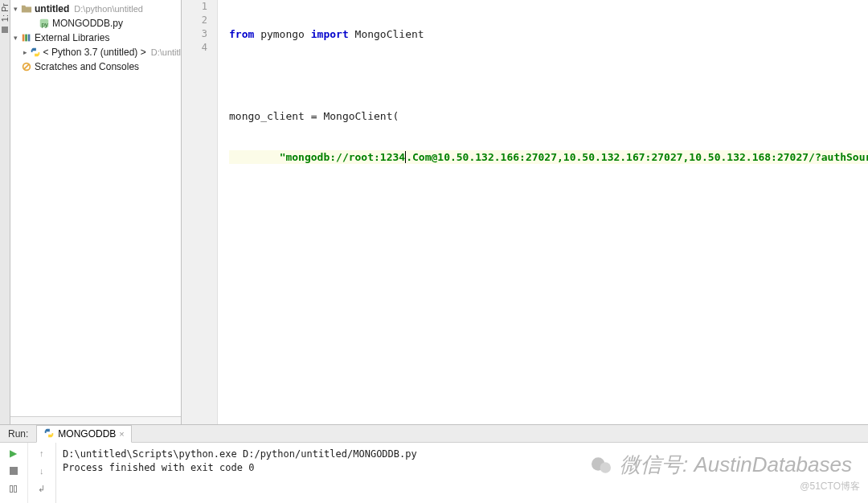  What do you see at coordinates (194, 21) in the screenshot?
I see `line-number: 2` at bounding box center [194, 21].